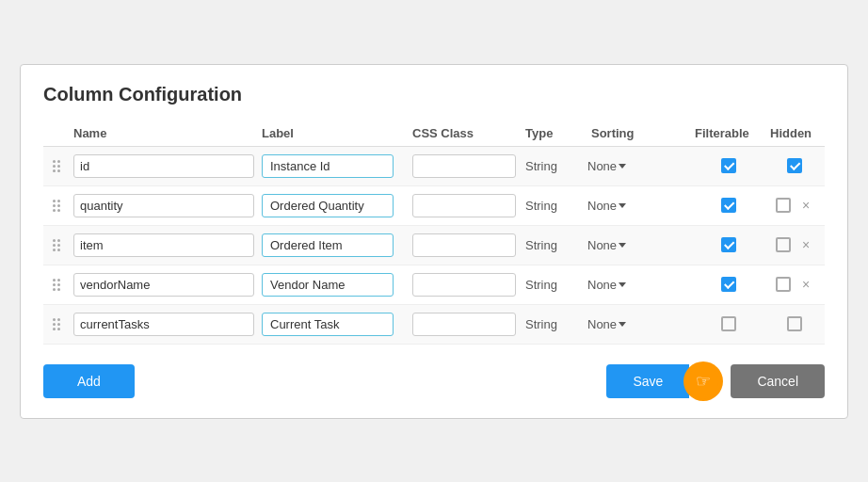  Describe the element at coordinates (639, 134) in the screenshot. I see `header-sorting: Sorting` at that location.